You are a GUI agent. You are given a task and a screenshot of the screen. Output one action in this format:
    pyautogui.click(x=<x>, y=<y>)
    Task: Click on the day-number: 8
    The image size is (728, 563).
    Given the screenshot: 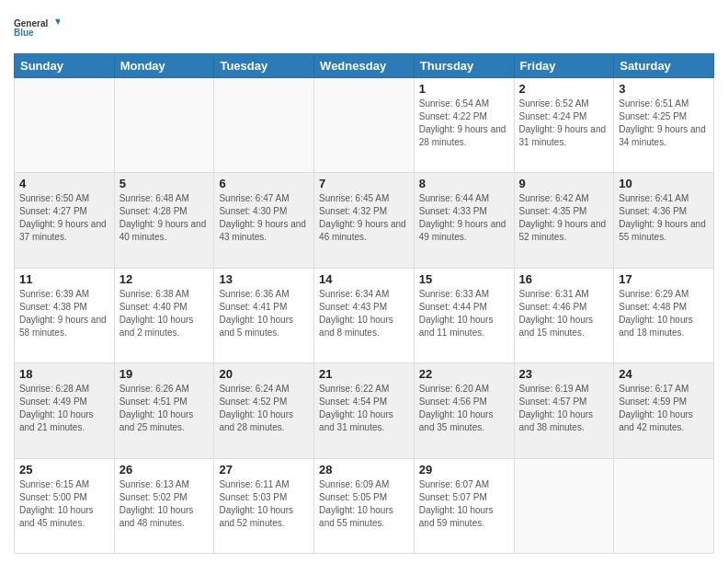 What is the action you would take?
    pyautogui.click(x=464, y=184)
    